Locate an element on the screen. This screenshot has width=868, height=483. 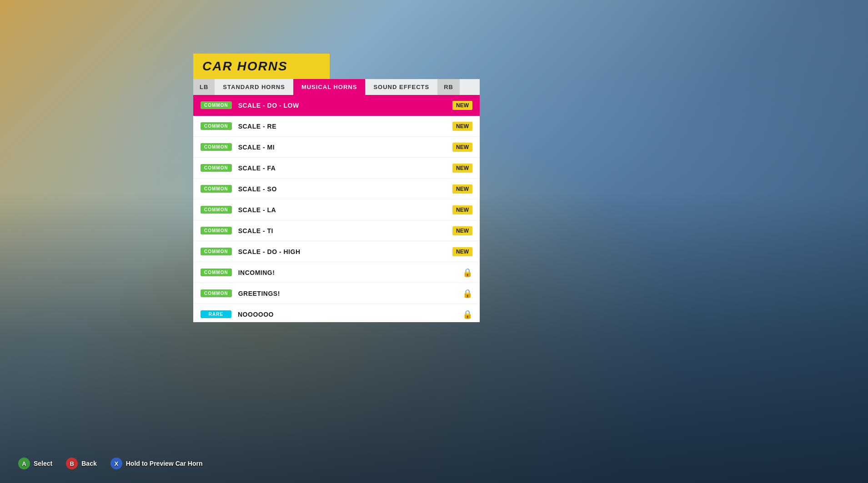
tabs-bar: LB STANDARD HORNS MUSICAL HORNS SOUND EF… is located at coordinates (336, 87).